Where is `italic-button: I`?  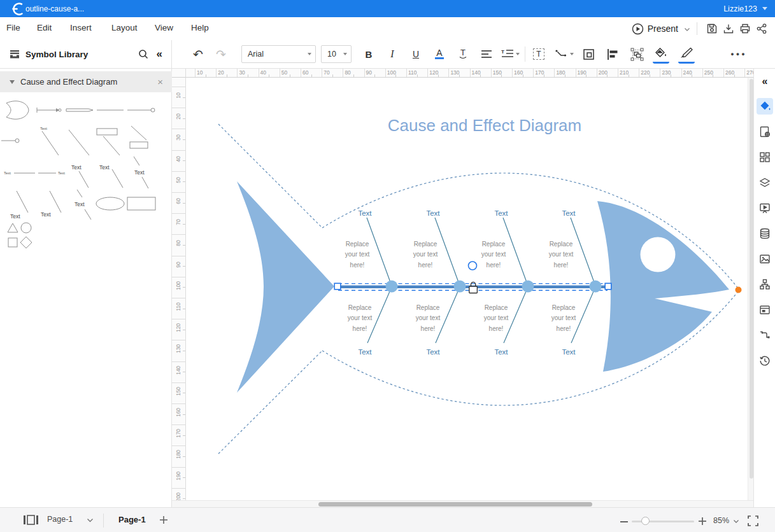 italic-button: I is located at coordinates (392, 54).